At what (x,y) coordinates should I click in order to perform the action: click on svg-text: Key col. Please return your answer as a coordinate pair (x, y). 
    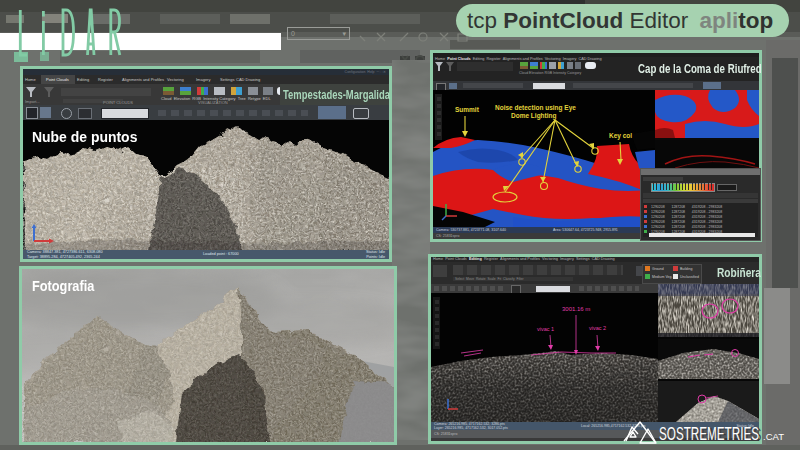
    Looking at the image, I should click on (620, 136).